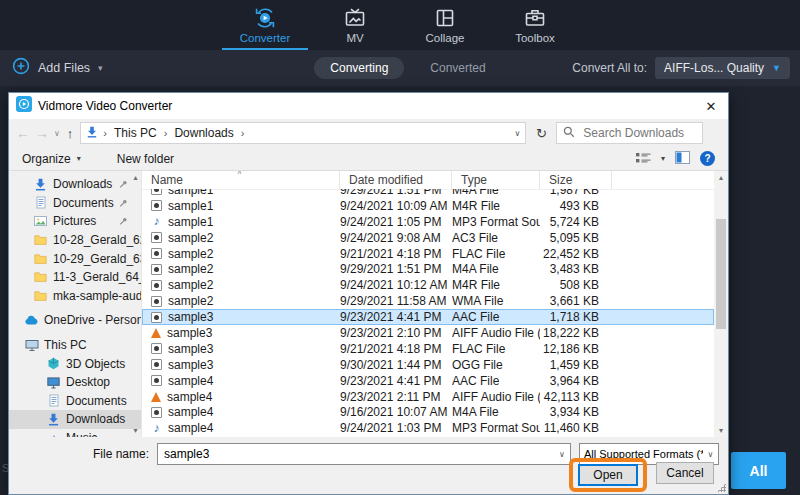  I want to click on sidebar-item-desktop: Desktop, so click(75, 382).